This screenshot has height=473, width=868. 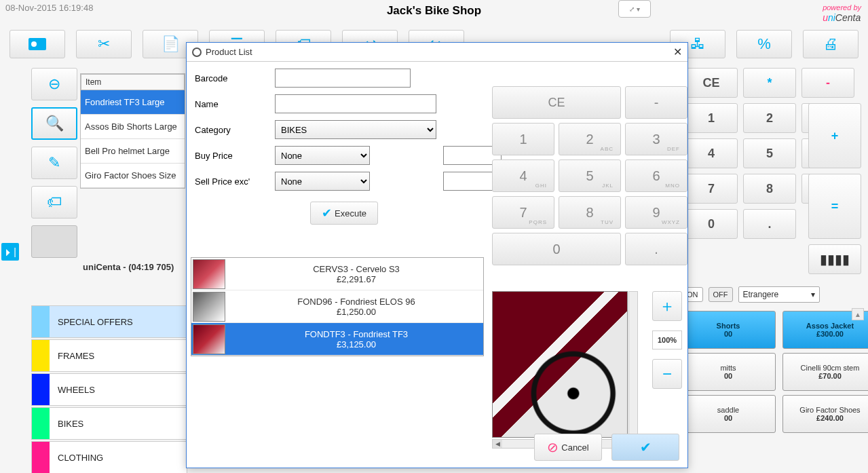 What do you see at coordinates (751, 295) in the screenshot?
I see `onoff-row: ON OFF Etrangere▾` at bounding box center [751, 295].